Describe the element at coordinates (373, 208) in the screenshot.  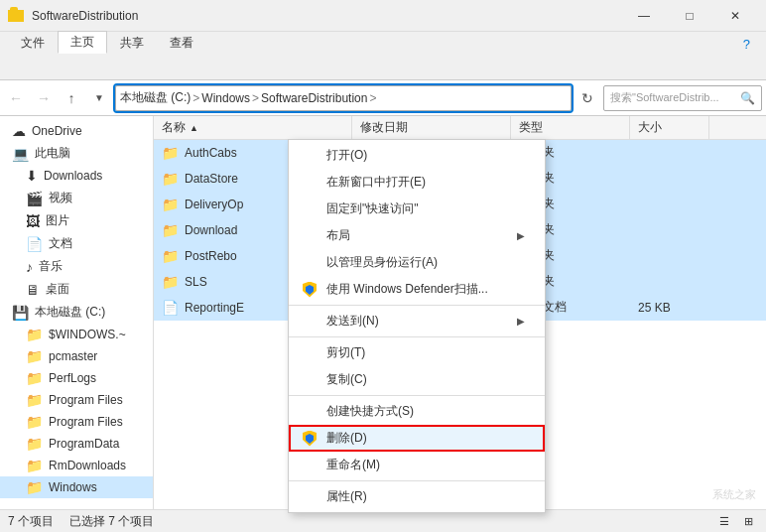
I see `ctx-label-2: 固定到"快速访问"` at that location.